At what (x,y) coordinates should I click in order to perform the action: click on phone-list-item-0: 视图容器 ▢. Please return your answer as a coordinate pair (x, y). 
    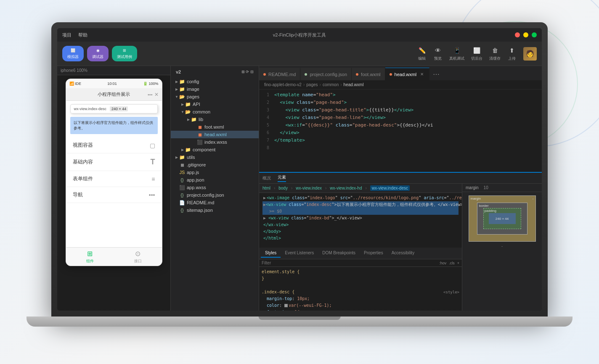
    Looking at the image, I should click on (114, 145).